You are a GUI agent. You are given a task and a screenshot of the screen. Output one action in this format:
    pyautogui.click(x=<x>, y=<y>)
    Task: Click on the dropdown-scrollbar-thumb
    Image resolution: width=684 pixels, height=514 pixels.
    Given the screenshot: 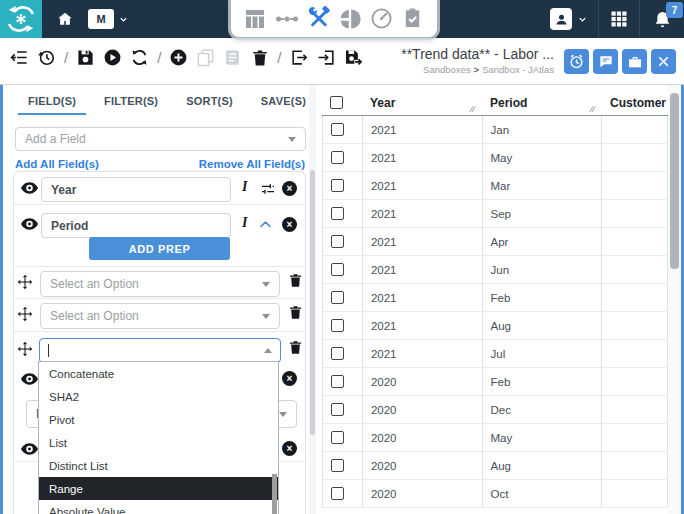 What is the action you would take?
    pyautogui.click(x=274, y=494)
    